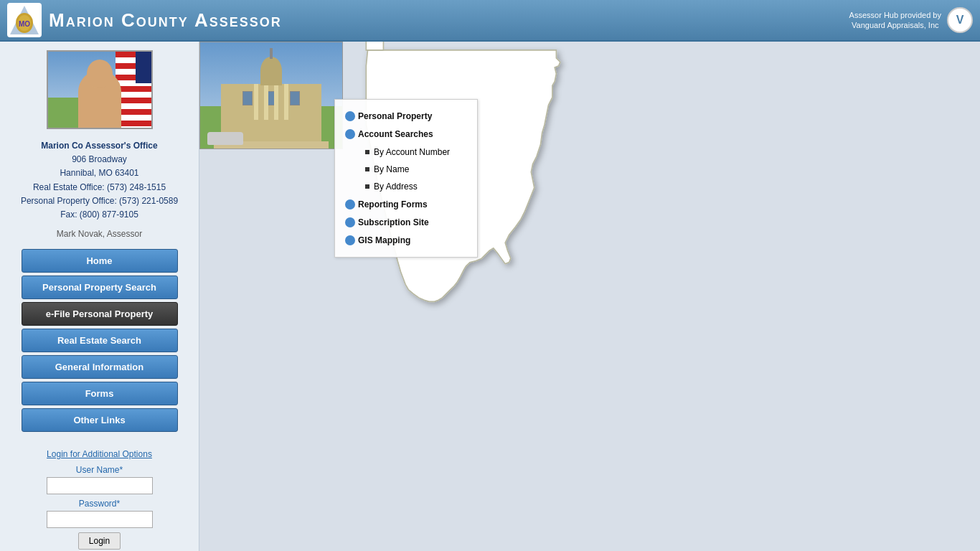  I want to click on as-row: Account Searches, so click(406, 134).